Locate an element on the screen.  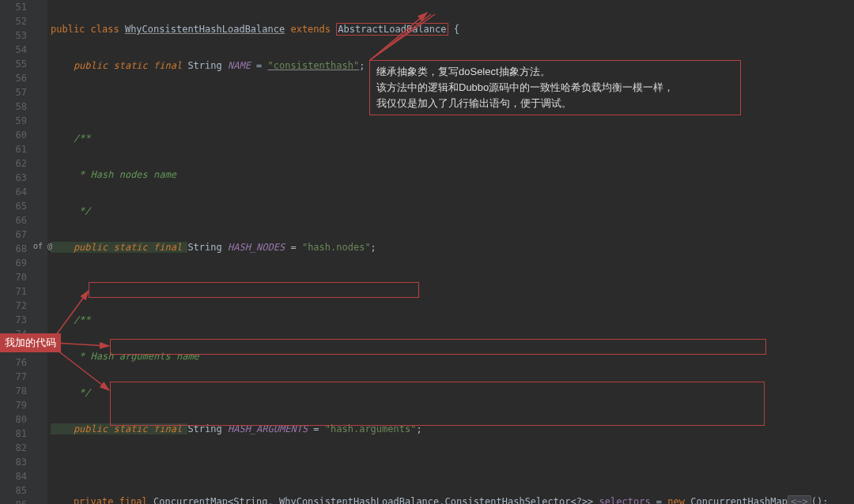
line-number: 76 is located at coordinates (13, 363).